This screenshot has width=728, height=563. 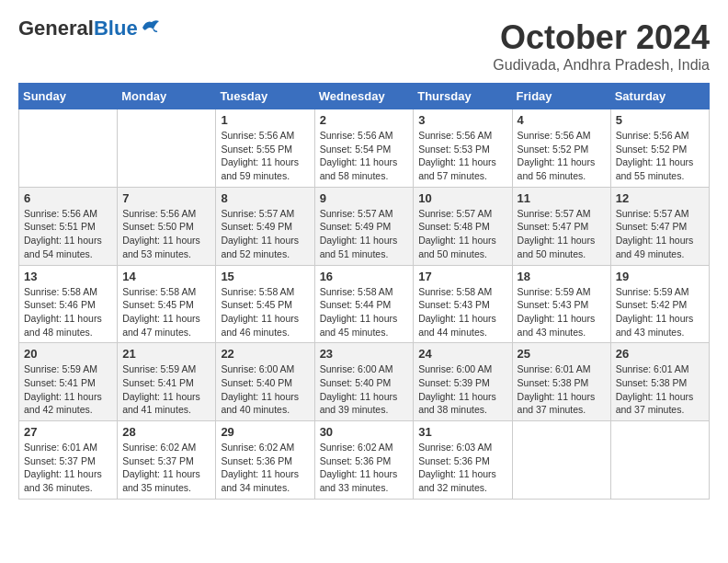 I want to click on calendar-header-monday: Monday, so click(x=167, y=97).